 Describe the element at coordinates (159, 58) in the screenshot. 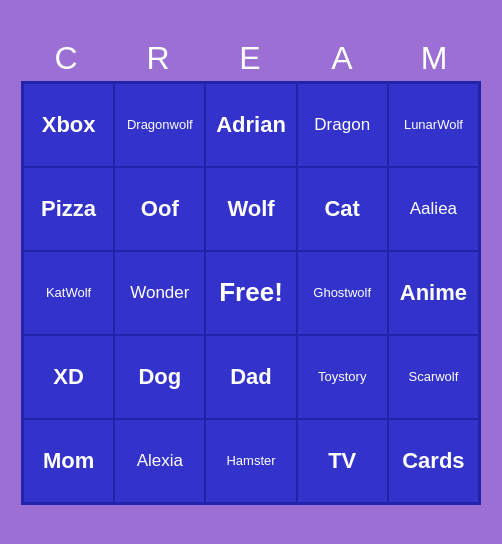

I see `header-letter-r: R` at that location.